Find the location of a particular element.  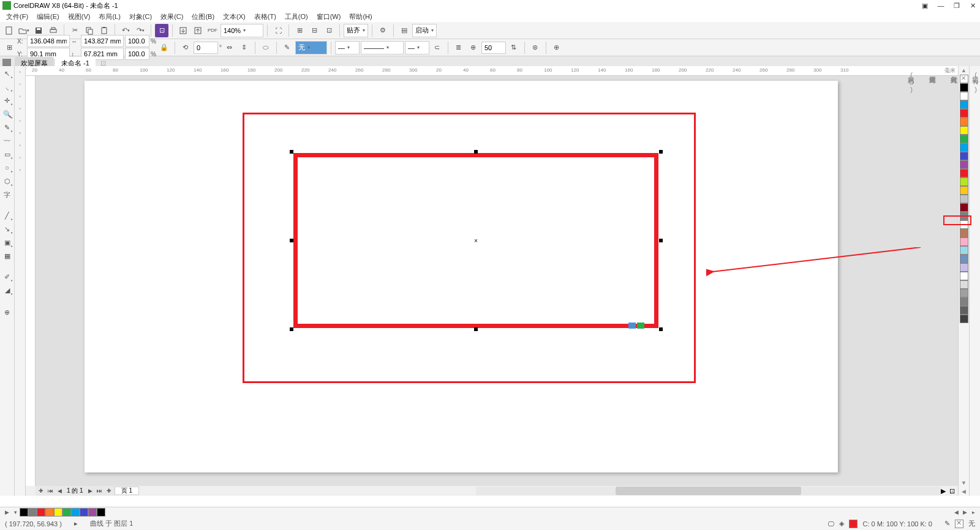

presets-button: ⊞ is located at coordinates (9, 48).